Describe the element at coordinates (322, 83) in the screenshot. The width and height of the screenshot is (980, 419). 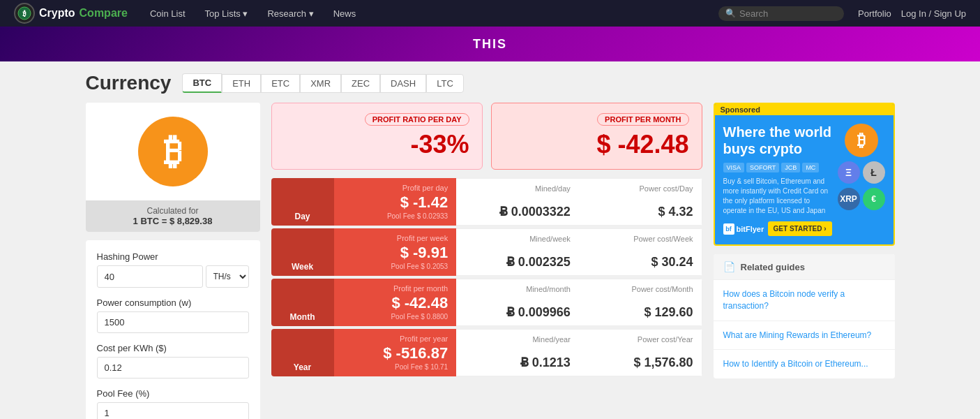
I see `currency-tabs: BTC ETH ETC XMR ZEC DASH LTC` at that location.